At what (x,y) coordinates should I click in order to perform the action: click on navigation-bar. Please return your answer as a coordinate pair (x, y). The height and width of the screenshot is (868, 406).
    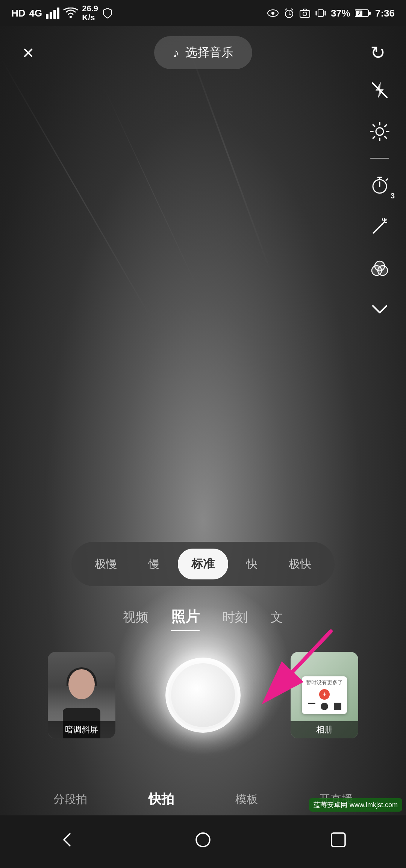
    Looking at the image, I should click on (203, 842).